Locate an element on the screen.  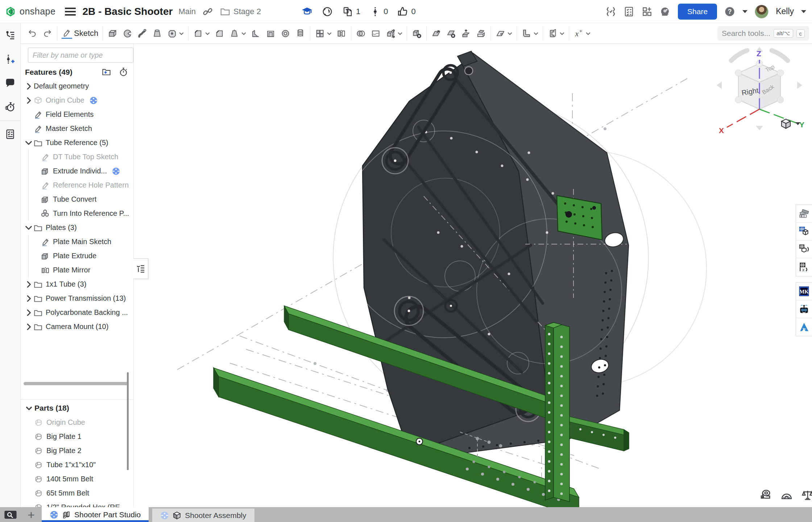
copies-stat: 1 is located at coordinates (351, 12).